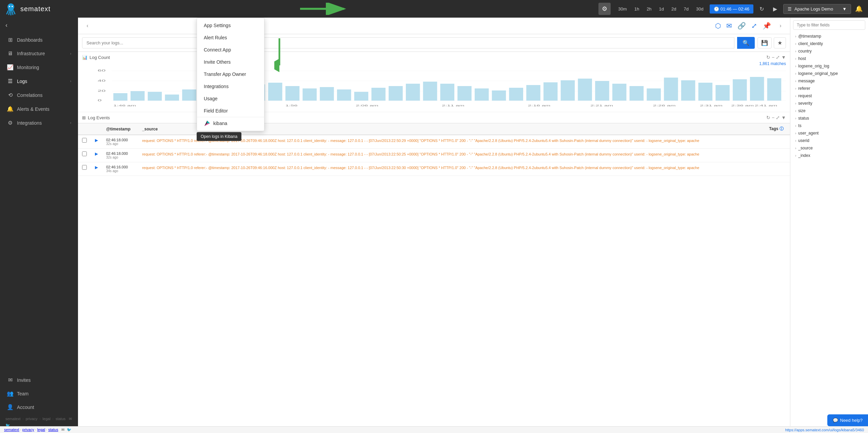  I want to click on next-button: ›, so click(781, 26).